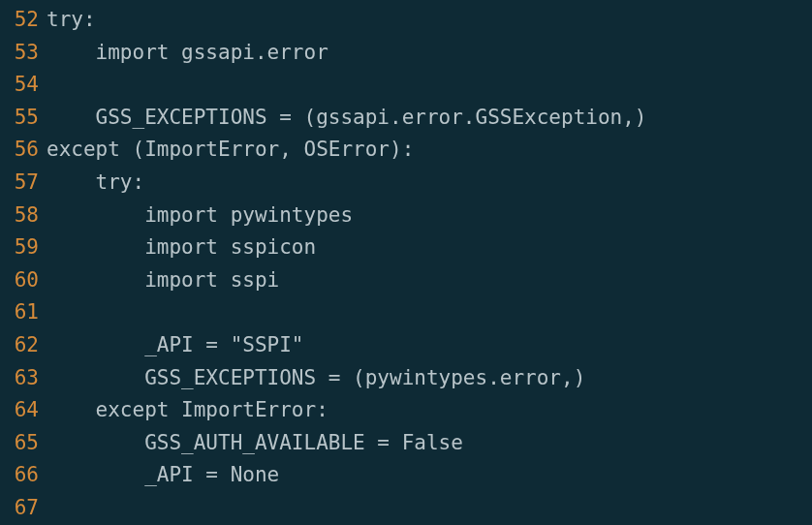 This screenshot has width=812, height=525. I want to click on line-number: 67, so click(23, 509).